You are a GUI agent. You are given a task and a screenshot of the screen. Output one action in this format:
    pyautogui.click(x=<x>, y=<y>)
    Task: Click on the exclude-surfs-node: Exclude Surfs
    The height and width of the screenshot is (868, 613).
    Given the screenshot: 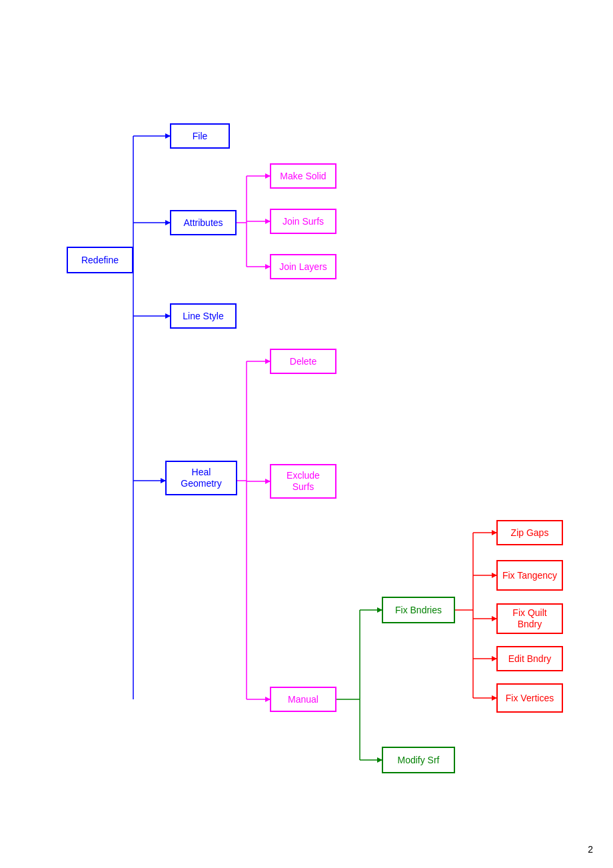 What is the action you would take?
    pyautogui.click(x=303, y=481)
    